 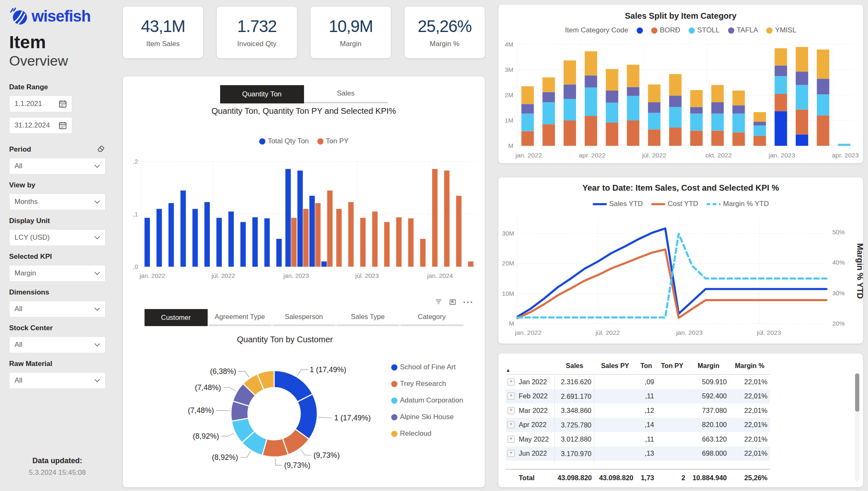 I want to click on subtab-sales-type: Sales Type, so click(x=368, y=317).